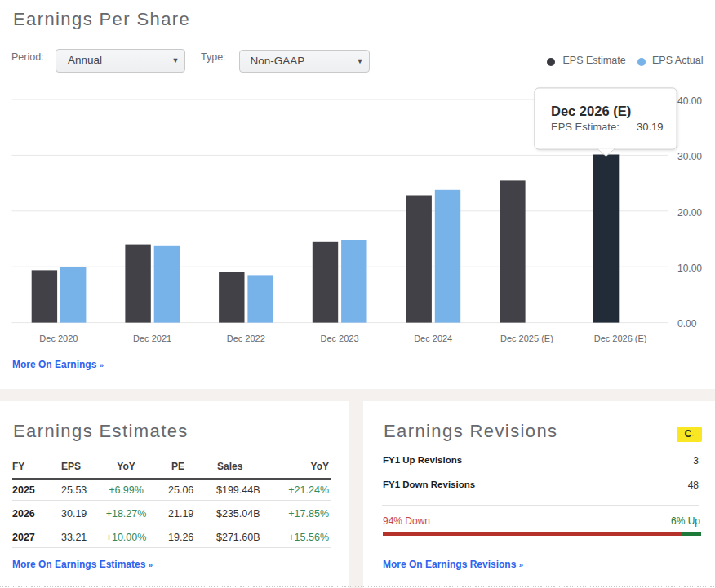 Image resolution: width=715 pixels, height=588 pixels. I want to click on svg-text: 10.00, so click(690, 268).